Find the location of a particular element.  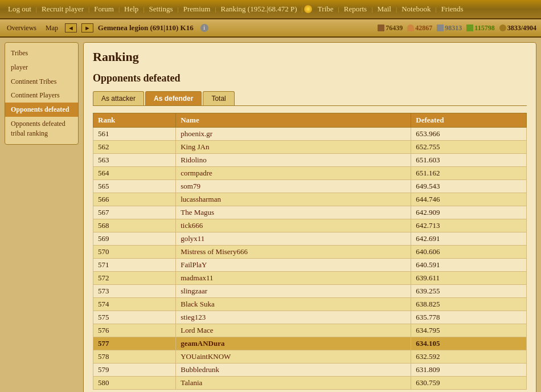

nav-friends: Friends is located at coordinates (452, 9).